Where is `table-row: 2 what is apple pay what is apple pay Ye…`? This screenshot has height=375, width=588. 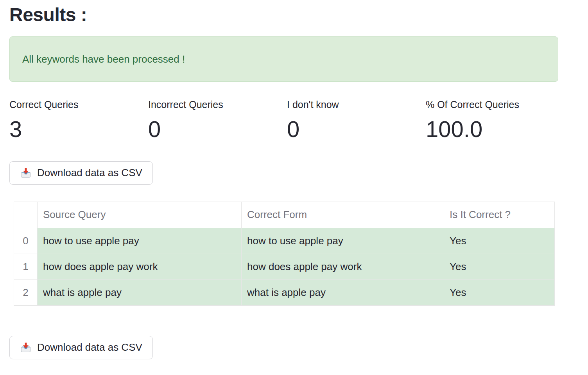 table-row: 2 what is apple pay what is apple pay Ye… is located at coordinates (285, 292).